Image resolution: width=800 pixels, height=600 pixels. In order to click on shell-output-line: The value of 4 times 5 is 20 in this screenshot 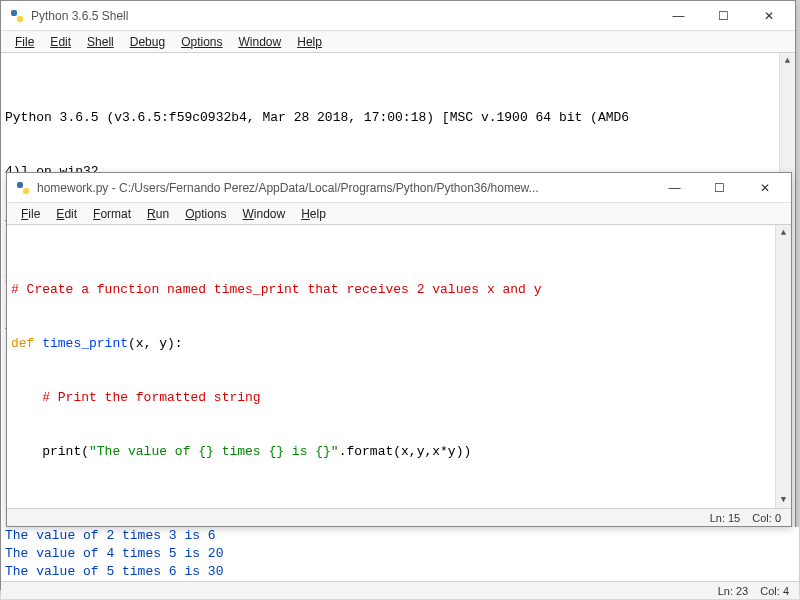, I will do `click(400, 554)`.